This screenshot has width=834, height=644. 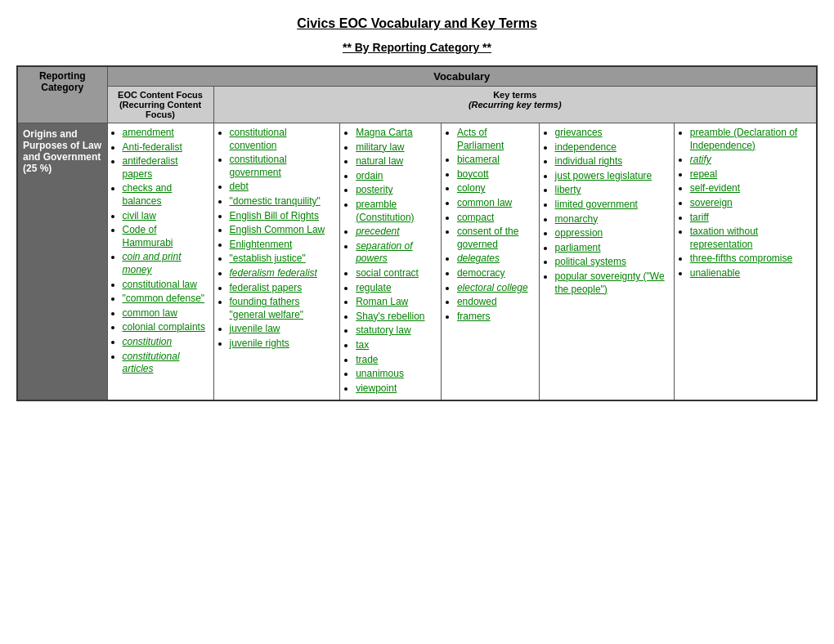 What do you see at coordinates (471, 188) in the screenshot?
I see `term-colony: colony` at bounding box center [471, 188].